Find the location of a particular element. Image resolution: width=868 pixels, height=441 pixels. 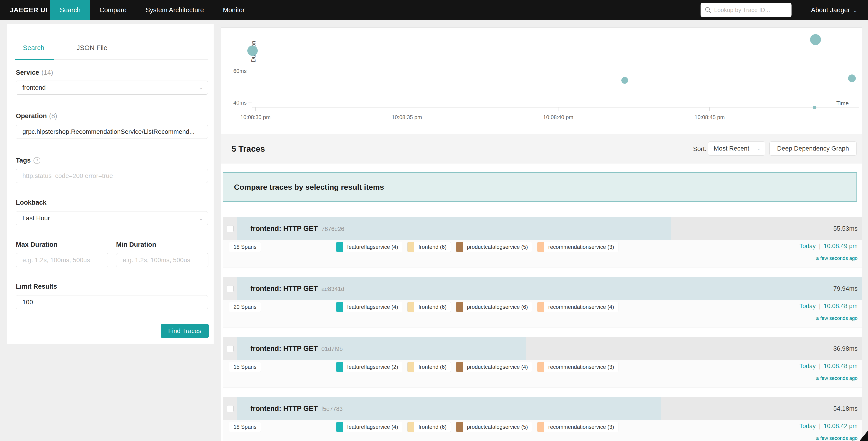

deep-dependency-graph-button: Deep Dependency Graph is located at coordinates (813, 148).